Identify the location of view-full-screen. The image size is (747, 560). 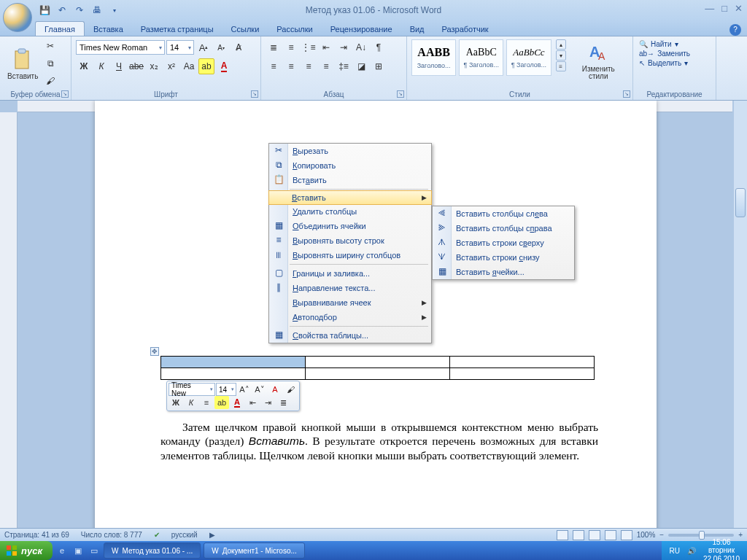
(578, 535).